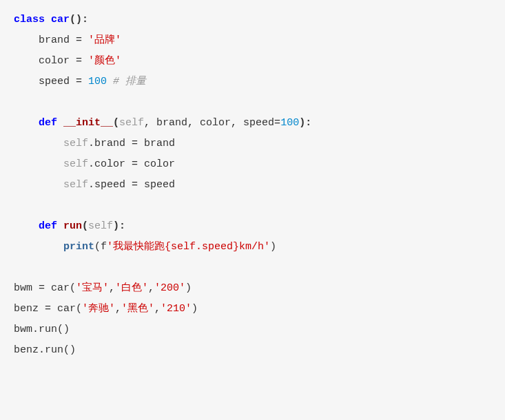 This screenshot has width=505, height=420. What do you see at coordinates (79, 246) in the screenshot?
I see `builtin-print: print` at bounding box center [79, 246].